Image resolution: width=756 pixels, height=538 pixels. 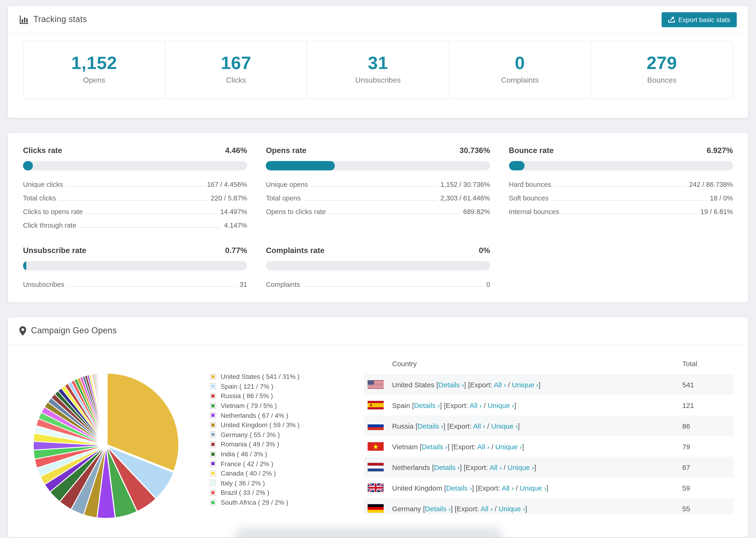 What do you see at coordinates (465, 198) in the screenshot?
I see `detail-value: 2,303 / 61.446%` at bounding box center [465, 198].